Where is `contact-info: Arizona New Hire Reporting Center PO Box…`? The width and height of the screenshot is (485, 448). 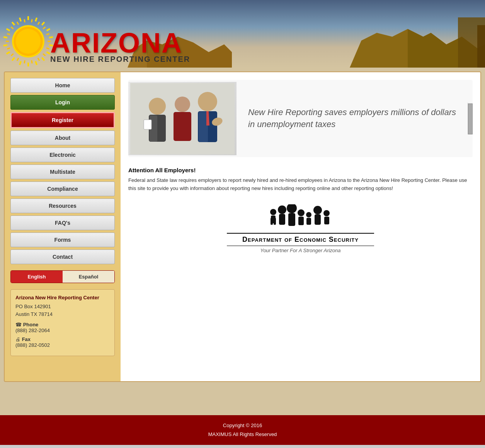
contact-info: Arizona New Hire Reporting Center PO Box… is located at coordinates (63, 323).